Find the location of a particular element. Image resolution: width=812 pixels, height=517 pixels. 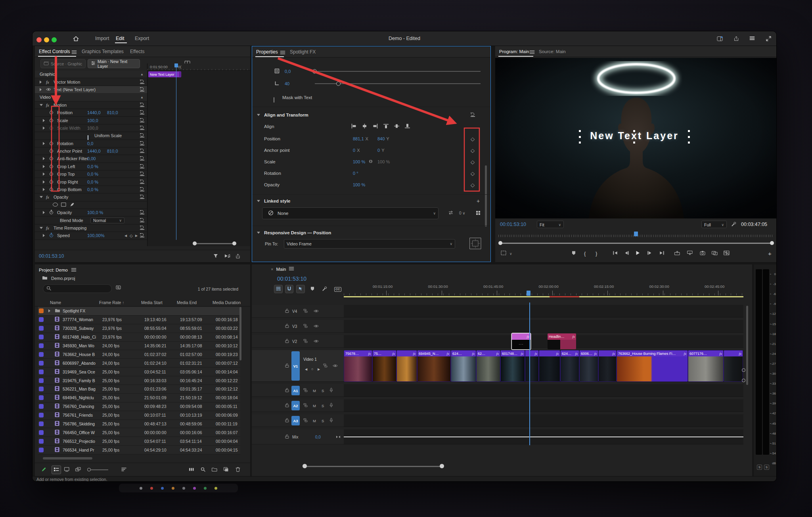

mix-level-value: 0,0 is located at coordinates (318, 437).